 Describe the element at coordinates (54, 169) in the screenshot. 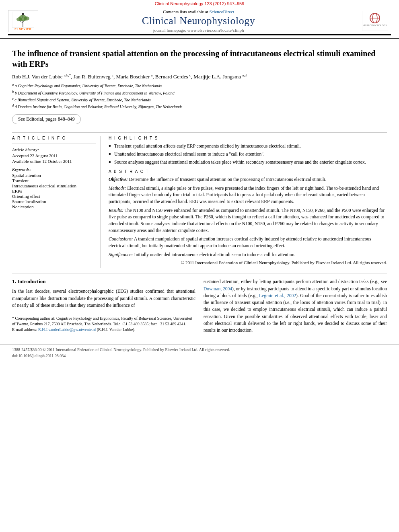

I see `keywords-label: Keywords:` at that location.